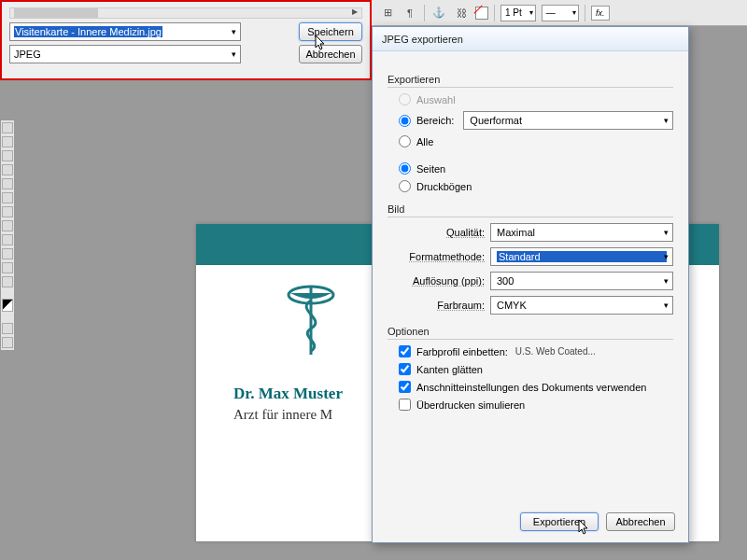 This screenshot has width=747, height=560. What do you see at coordinates (7, 170) in the screenshot?
I see `tool-type` at bounding box center [7, 170].